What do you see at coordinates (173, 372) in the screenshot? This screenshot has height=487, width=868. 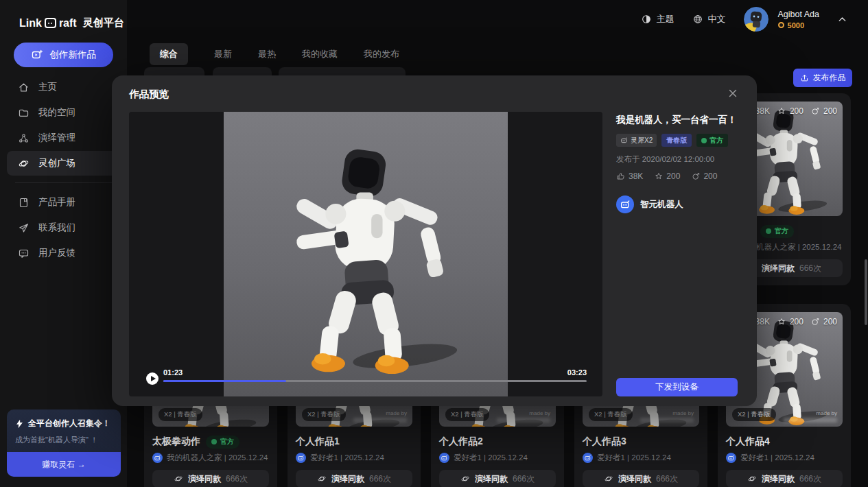 I see `current-time: 01:23` at bounding box center [173, 372].